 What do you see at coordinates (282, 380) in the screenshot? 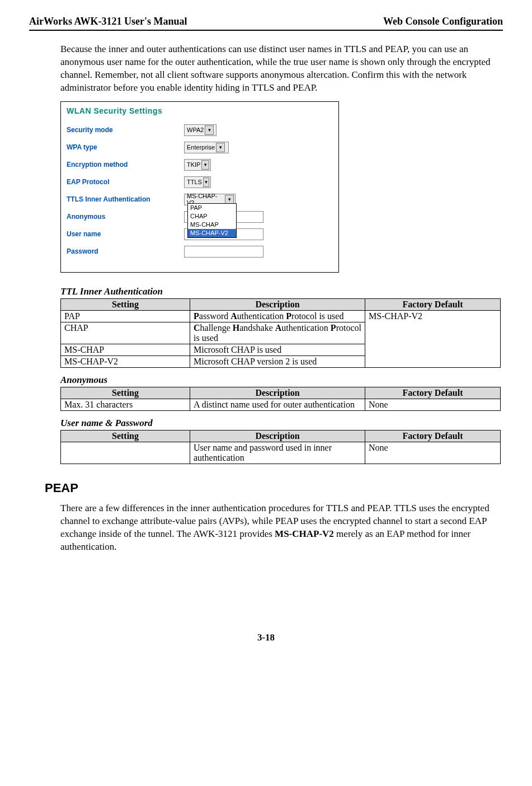
I see `table2-title: Anonymous` at bounding box center [282, 380].